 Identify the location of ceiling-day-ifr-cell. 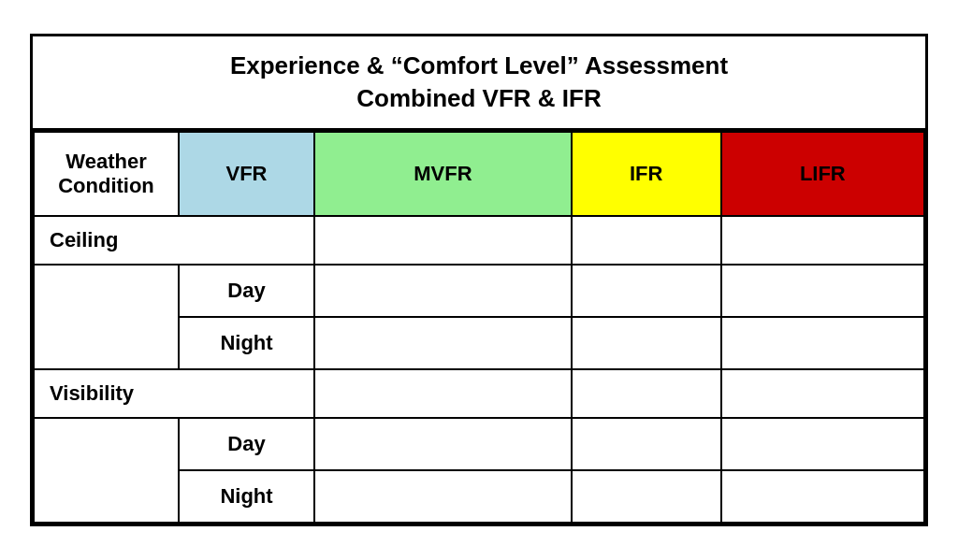
(646, 291).